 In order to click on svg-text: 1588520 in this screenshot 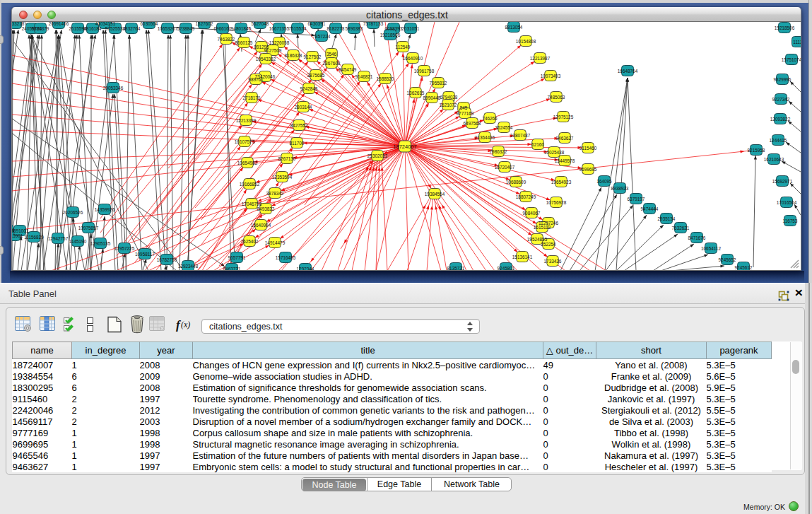, I will do `click(386, 79)`.